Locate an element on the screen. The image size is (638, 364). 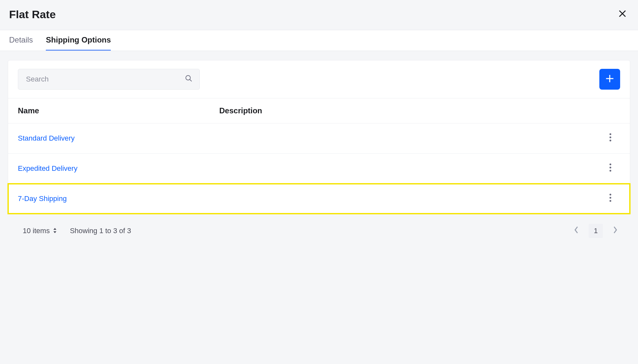
page-title: Flat Rate is located at coordinates (32, 14).